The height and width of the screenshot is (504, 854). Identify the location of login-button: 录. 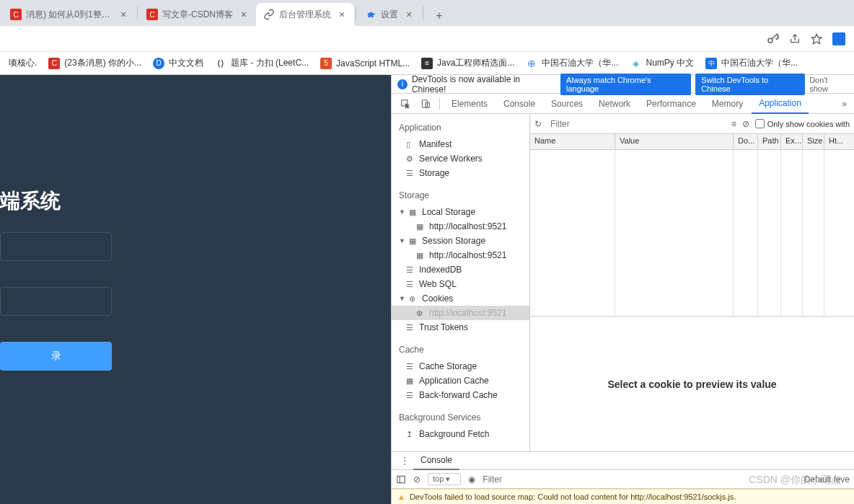
(56, 356).